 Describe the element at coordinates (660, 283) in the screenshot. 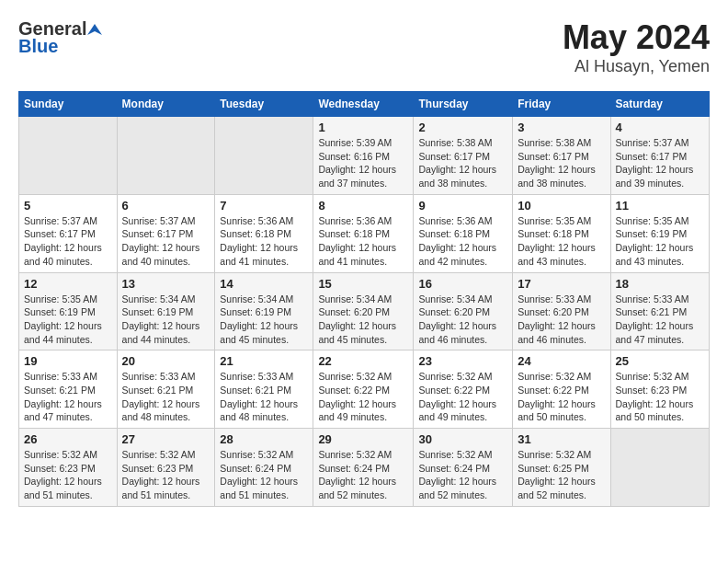

I see `day-number: 18` at that location.